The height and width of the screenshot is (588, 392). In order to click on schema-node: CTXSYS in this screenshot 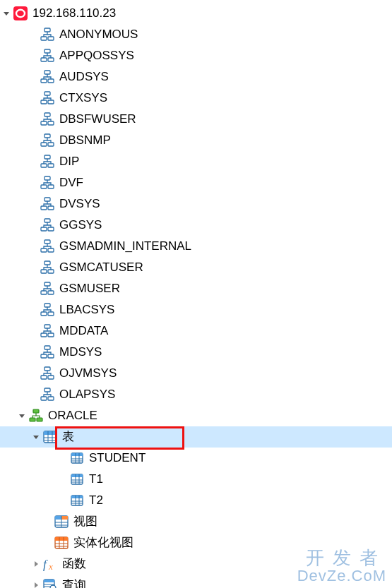, I will do `click(196, 98)`.